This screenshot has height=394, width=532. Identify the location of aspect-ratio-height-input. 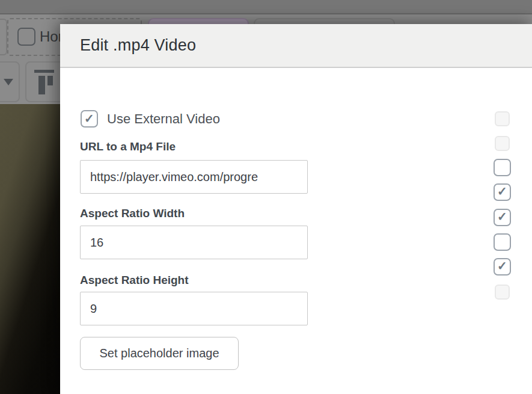
(194, 309).